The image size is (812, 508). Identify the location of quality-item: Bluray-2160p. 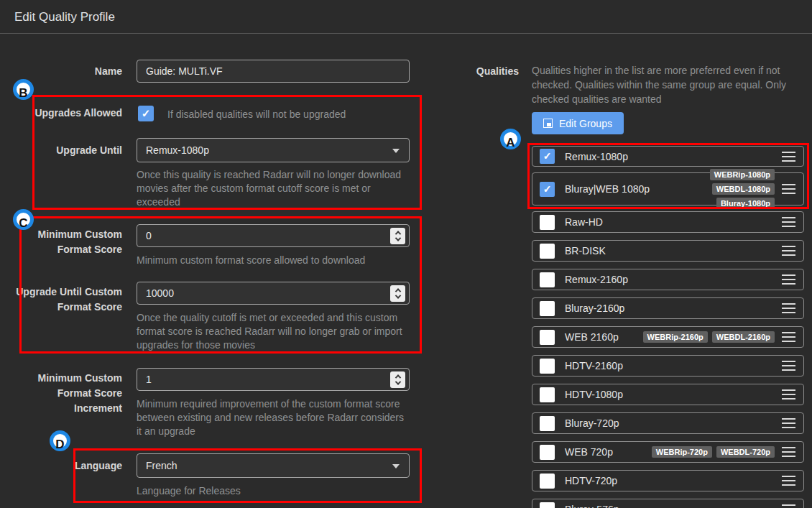
(668, 308).